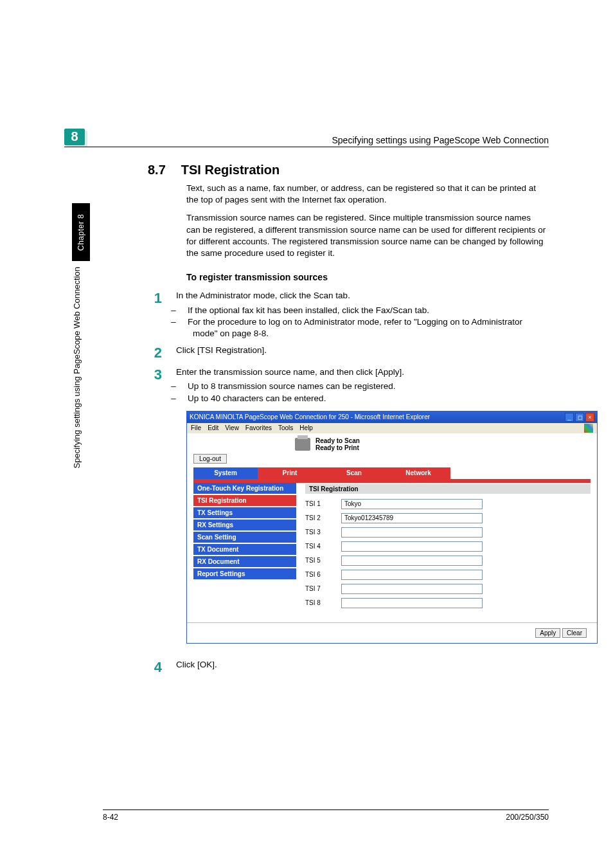 This screenshot has width=613, height=868. I want to click on tsi-label: TSI 4, so click(317, 547).